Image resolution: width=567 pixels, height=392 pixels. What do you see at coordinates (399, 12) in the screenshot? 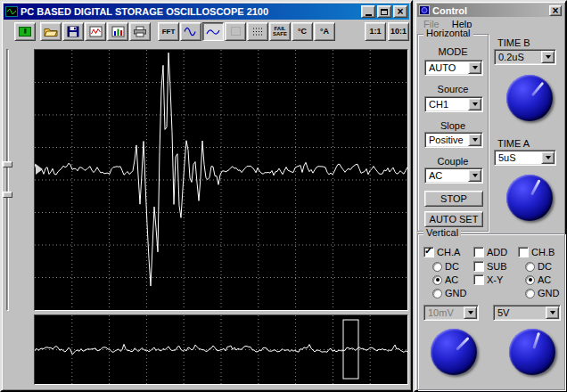
I see `close-icon` at bounding box center [399, 12].